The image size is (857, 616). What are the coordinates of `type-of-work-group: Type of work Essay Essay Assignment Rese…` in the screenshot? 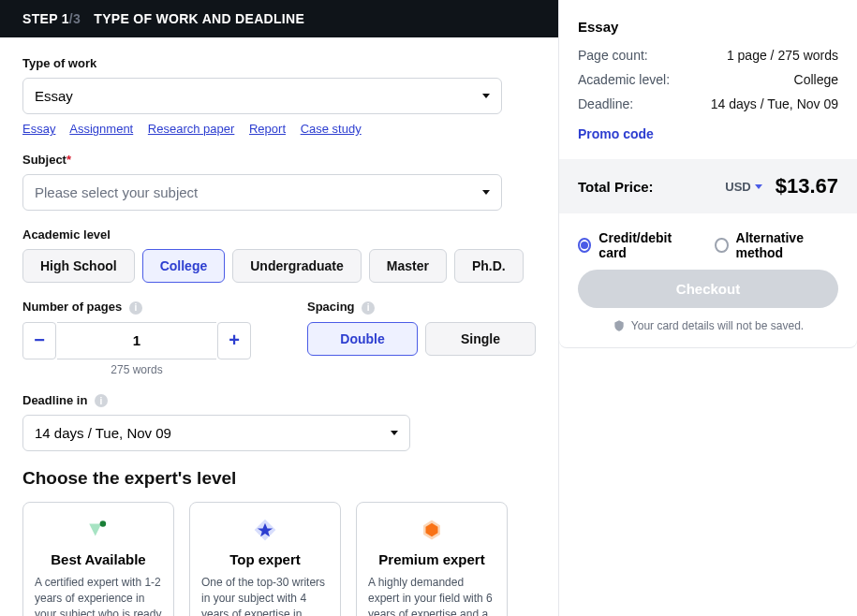 It's located at (279, 95).